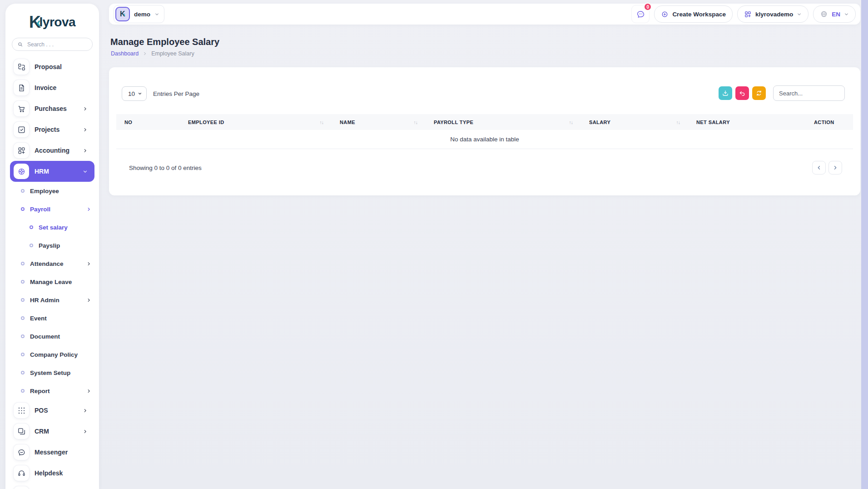 Image resolution: width=868 pixels, height=489 pixels. What do you see at coordinates (21, 130) in the screenshot?
I see `projects-icon` at bounding box center [21, 130].